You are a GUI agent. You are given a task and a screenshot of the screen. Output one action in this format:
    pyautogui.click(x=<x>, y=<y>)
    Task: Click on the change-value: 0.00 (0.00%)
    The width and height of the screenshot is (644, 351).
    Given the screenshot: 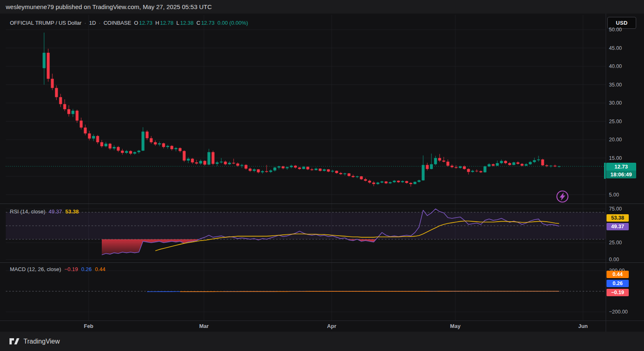 What is the action you would take?
    pyautogui.click(x=233, y=23)
    